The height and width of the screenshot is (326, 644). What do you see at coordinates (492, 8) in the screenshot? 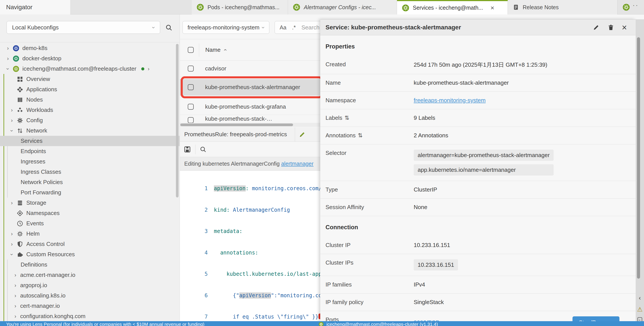
I see `close-tab-icon: ×` at bounding box center [492, 8].